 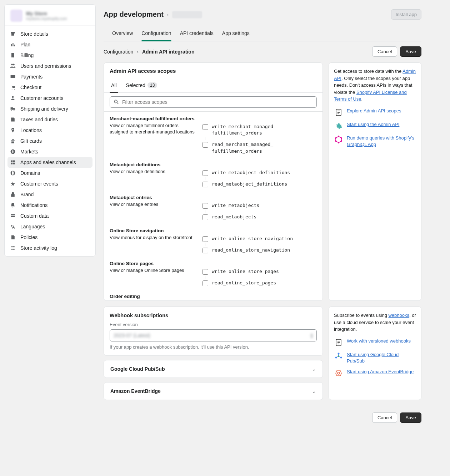 I want to click on sidebar-item-policies: Policies, so click(x=50, y=237).